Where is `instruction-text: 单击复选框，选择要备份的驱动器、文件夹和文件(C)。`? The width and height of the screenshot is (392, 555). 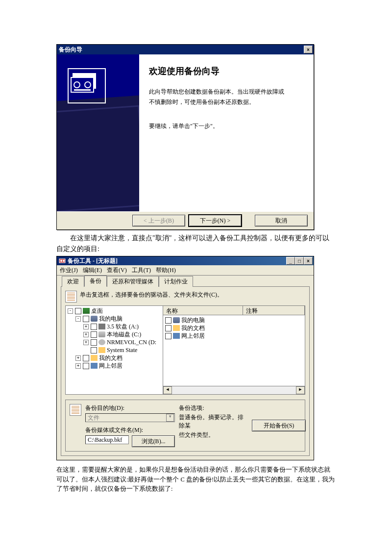
instruction-text: 单击复选框，选择要备份的驱动器、文件夹和文件(C)。 is located at coordinates (151, 295).